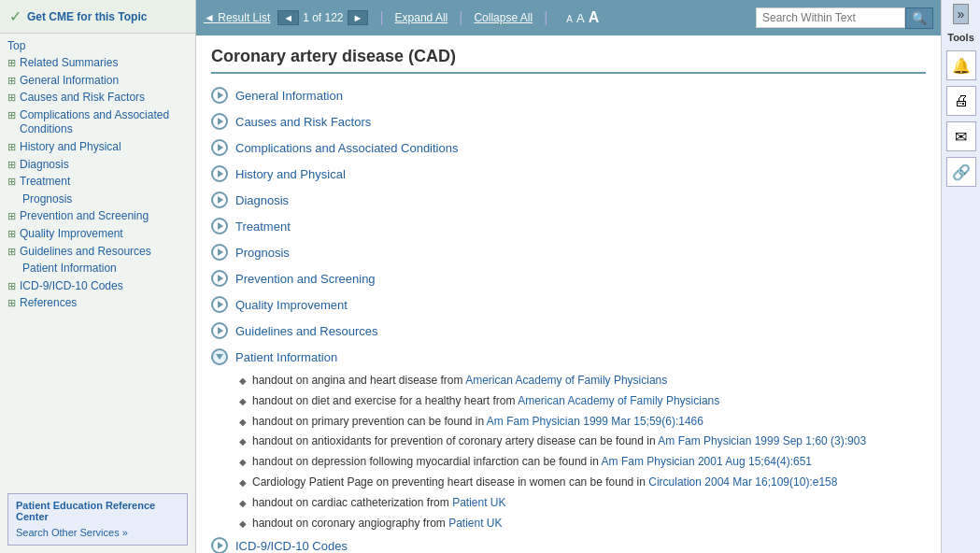 The height and width of the screenshot is (553, 980). What do you see at coordinates (104, 123) in the screenshot?
I see `sidebar-link: Complications and Associated Conditions` at bounding box center [104, 123].